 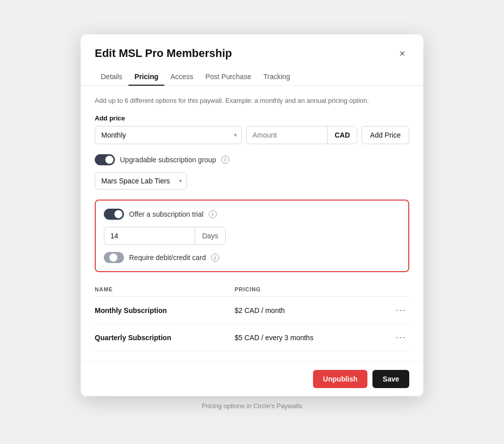 What do you see at coordinates (252, 101) in the screenshot?
I see `helper-text: Add up to 6 different options for this p…` at bounding box center [252, 101].